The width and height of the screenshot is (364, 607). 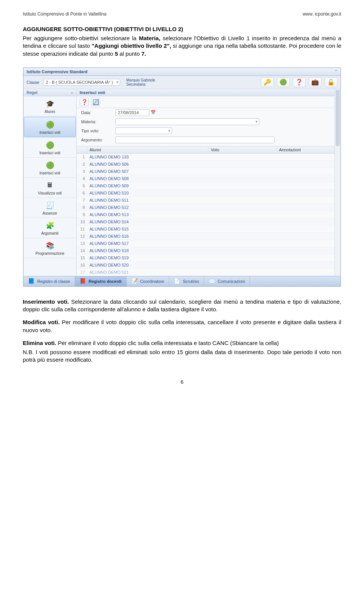 What do you see at coordinates (187, 122) in the screenshot?
I see `materia-select` at bounding box center [187, 122].